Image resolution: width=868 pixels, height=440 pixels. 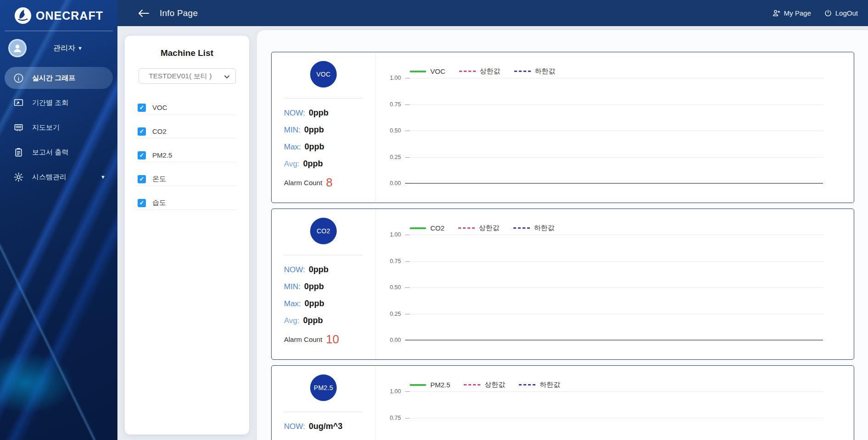 What do you see at coordinates (328, 427) in the screenshot?
I see `stat-now: NOW: 0ug/m^3` at bounding box center [328, 427].